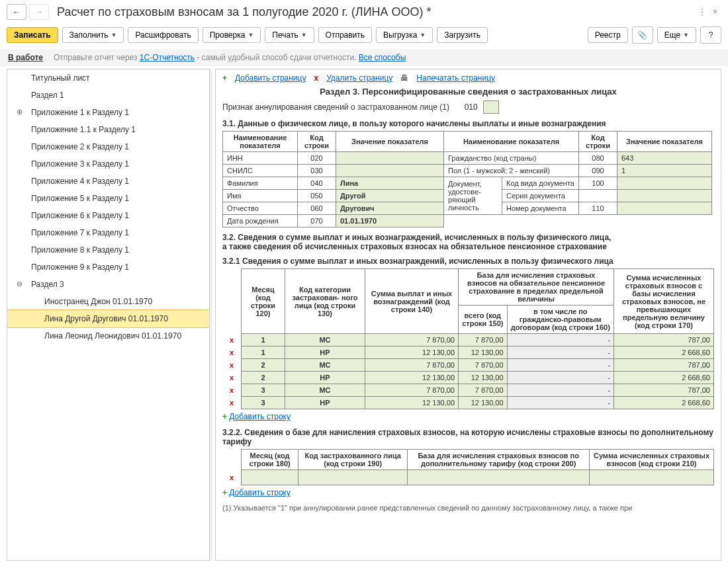 The height and width of the screenshot is (570, 728). I want to click on add-page-link: Добавить страницу, so click(270, 78).